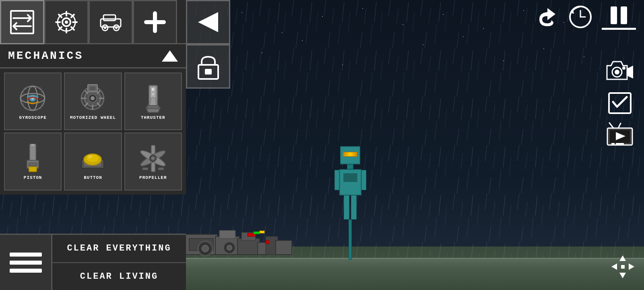 The image size is (644, 290). What do you see at coordinates (33, 159) in the screenshot?
I see `piston-icon` at bounding box center [33, 159].